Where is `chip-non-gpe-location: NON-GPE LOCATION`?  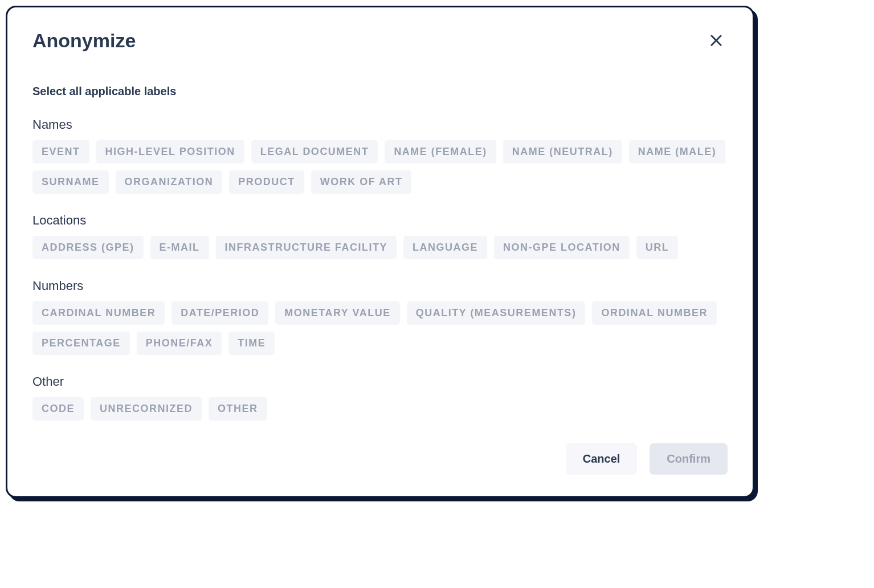
chip-non-gpe-location: NON-GPE LOCATION is located at coordinates (562, 247).